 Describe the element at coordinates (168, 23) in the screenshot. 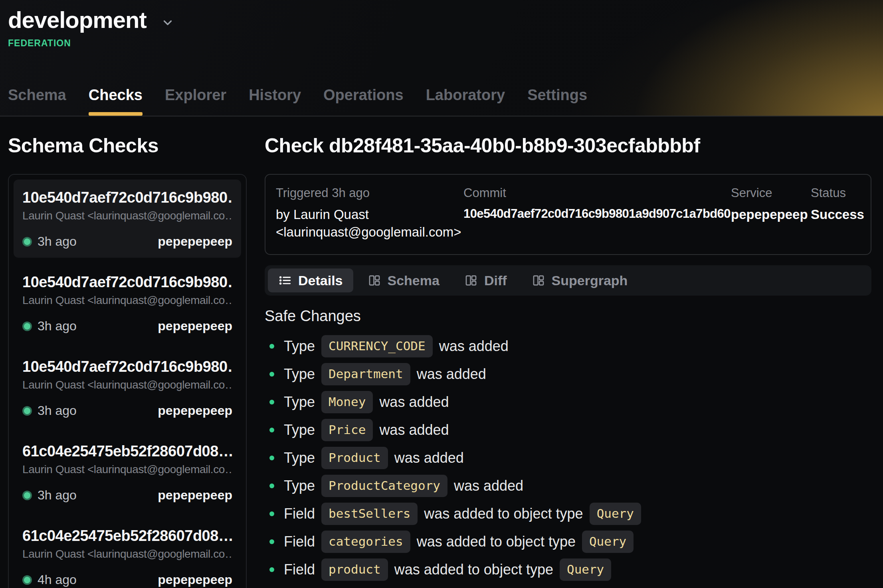

I see `chevron-down-icon` at that location.